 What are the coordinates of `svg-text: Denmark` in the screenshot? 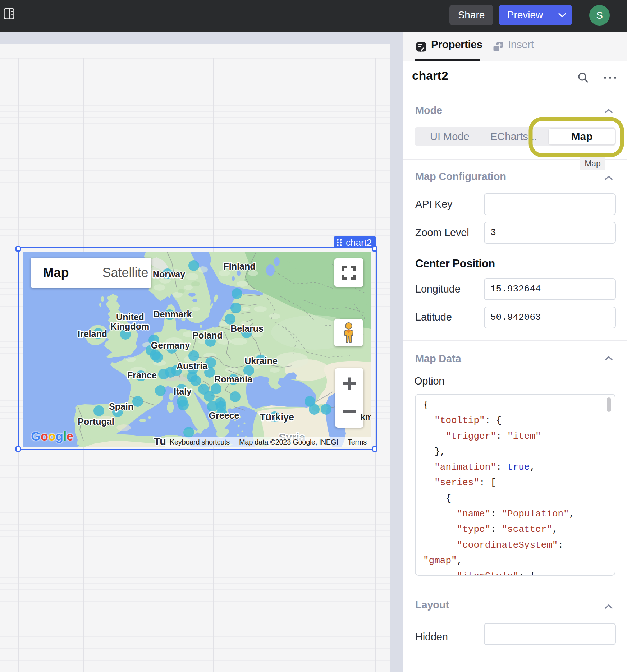 It's located at (173, 314).